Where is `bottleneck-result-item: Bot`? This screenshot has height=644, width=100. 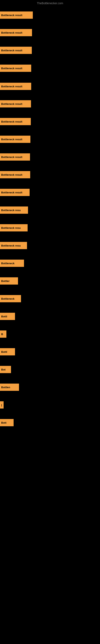 bottleneck-result-item: Bot is located at coordinates (5, 370).